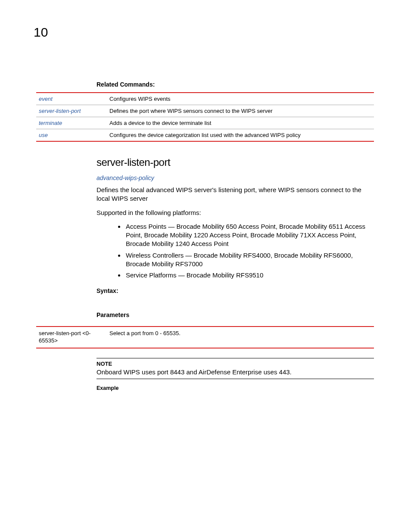 Image resolution: width=411 pixels, height=532 pixels. I want to click on cmd-link-terminate: terminate, so click(50, 123).